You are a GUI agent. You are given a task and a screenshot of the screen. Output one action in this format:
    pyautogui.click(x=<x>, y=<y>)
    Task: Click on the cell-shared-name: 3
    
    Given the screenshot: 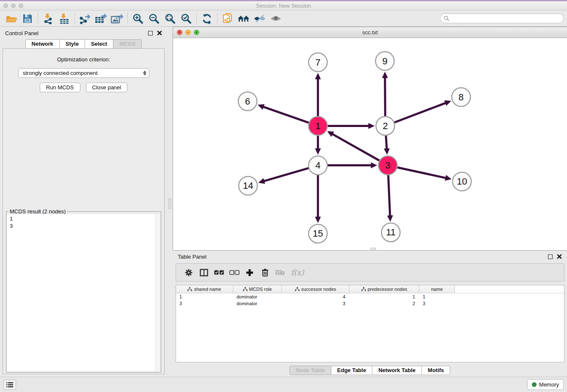 What is the action you would take?
    pyautogui.click(x=205, y=304)
    